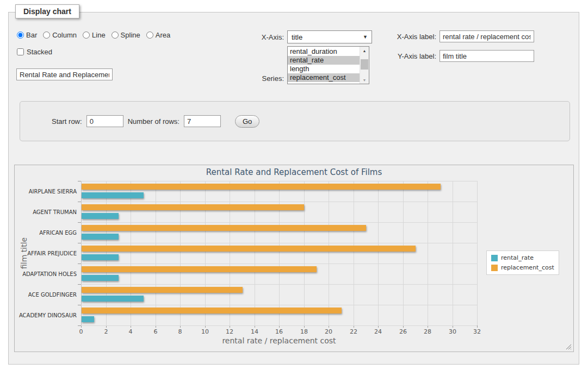  I want to click on x-axis-select: title ▼, so click(330, 37).